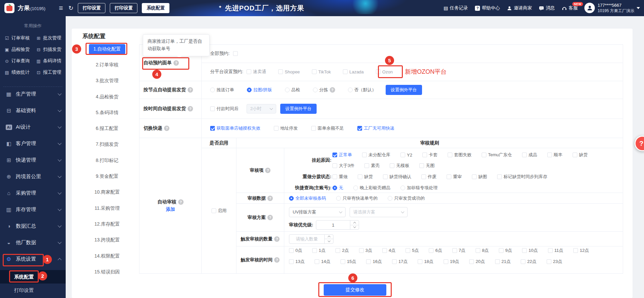 This screenshot has height=298, width=644. What do you see at coordinates (454, 177) in the screenshot?
I see `checkbox-option: 重审` at bounding box center [454, 177].